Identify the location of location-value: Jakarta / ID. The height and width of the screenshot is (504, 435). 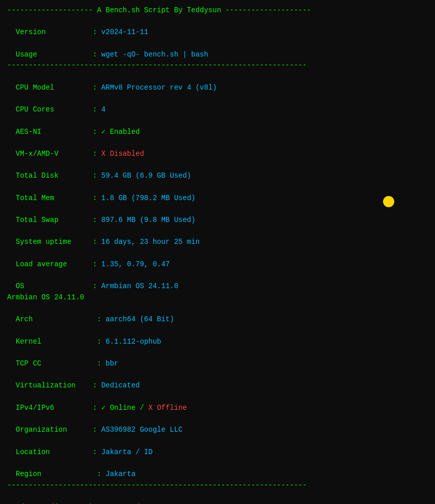
(127, 452).